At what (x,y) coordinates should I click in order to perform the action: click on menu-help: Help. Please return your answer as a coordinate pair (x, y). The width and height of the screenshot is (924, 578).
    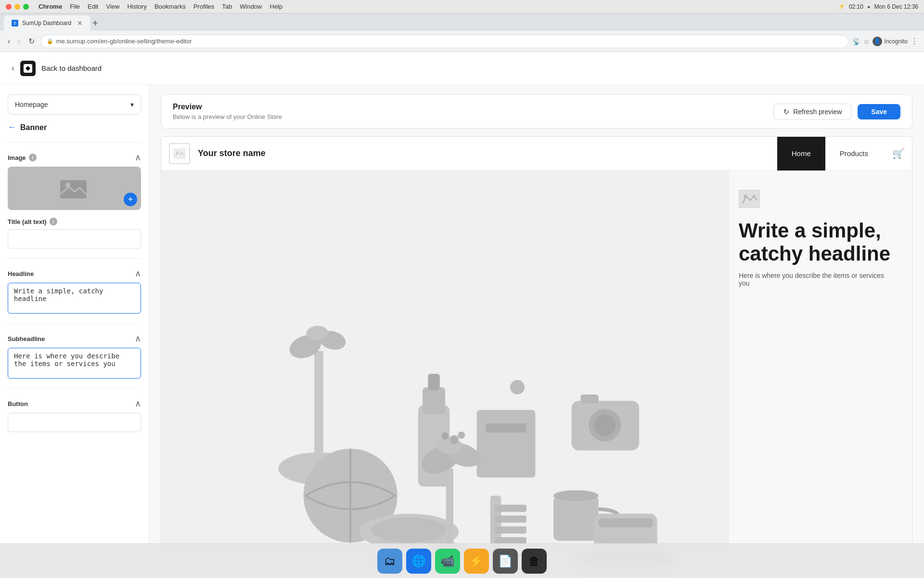
    Looking at the image, I should click on (276, 7).